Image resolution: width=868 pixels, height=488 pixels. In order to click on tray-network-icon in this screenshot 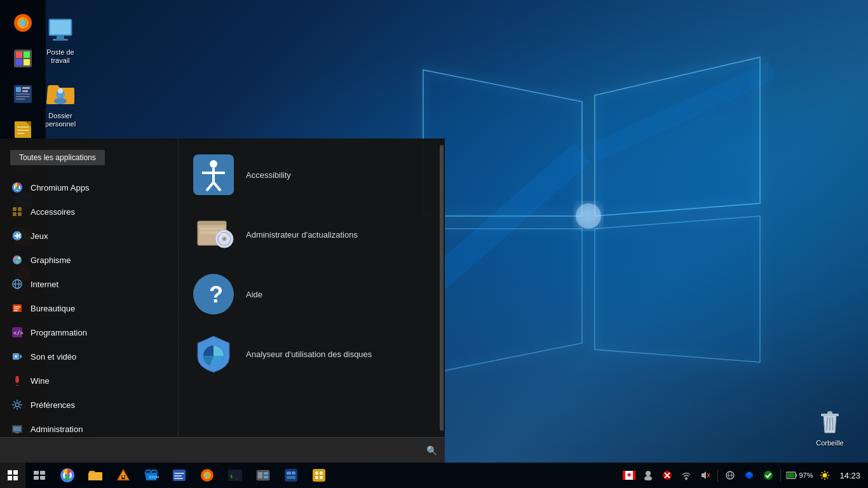, I will do `click(730, 475)`.